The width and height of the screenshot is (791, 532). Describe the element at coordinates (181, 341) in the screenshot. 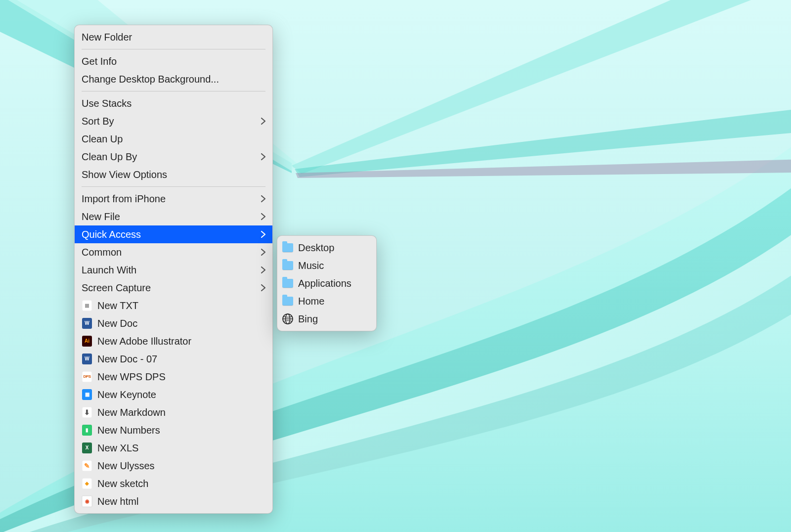

I see `menu-label: New Adobe Illustrator` at that location.